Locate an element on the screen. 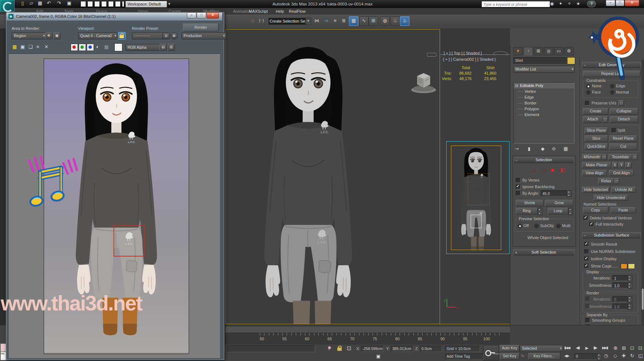 This screenshot has width=644, height=361. display-smoothness-field: 1.0 is located at coordinates (621, 285).